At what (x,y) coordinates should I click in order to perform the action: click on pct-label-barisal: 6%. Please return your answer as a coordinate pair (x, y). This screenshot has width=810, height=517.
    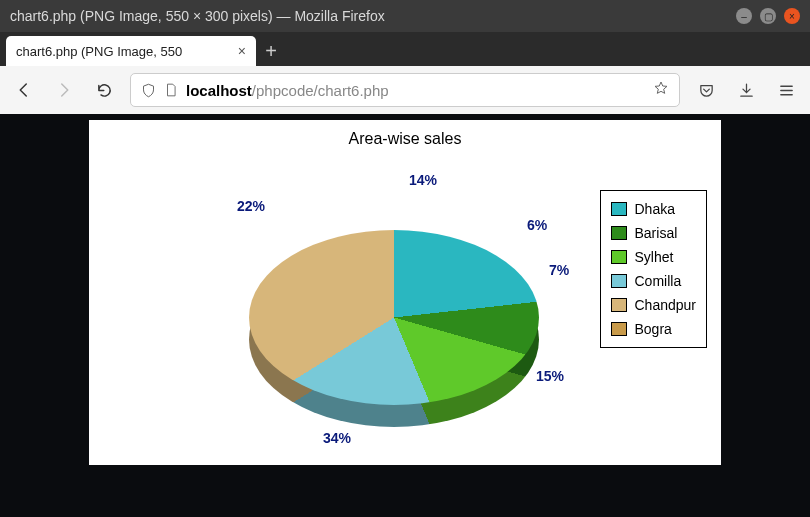
    Looking at the image, I should click on (537, 225).